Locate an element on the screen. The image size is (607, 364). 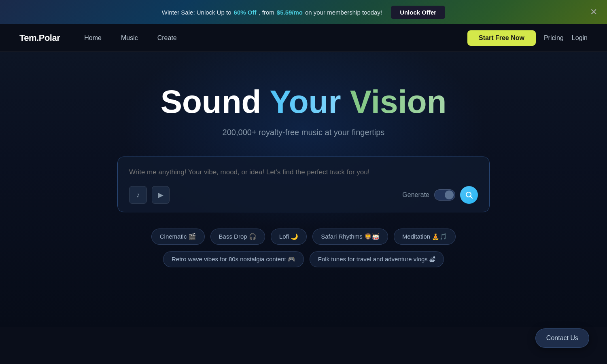
login-link: Login is located at coordinates (579, 38).